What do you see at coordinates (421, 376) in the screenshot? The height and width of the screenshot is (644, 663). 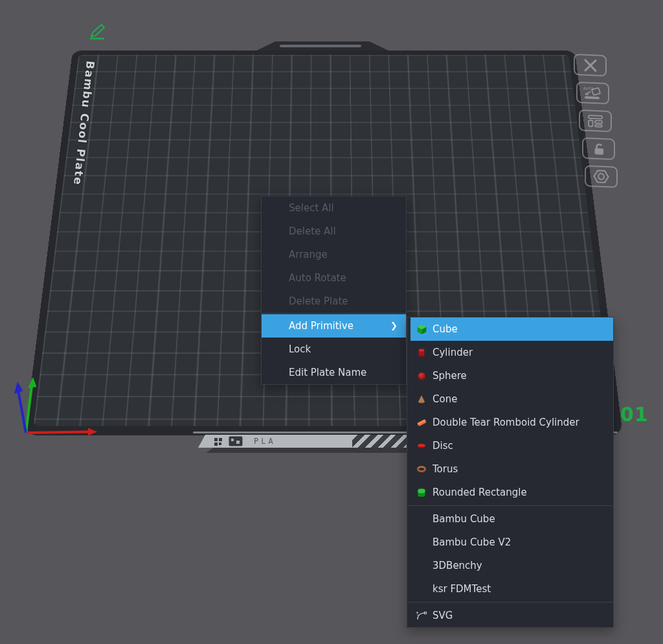 I see `sphere-icon` at bounding box center [421, 376].